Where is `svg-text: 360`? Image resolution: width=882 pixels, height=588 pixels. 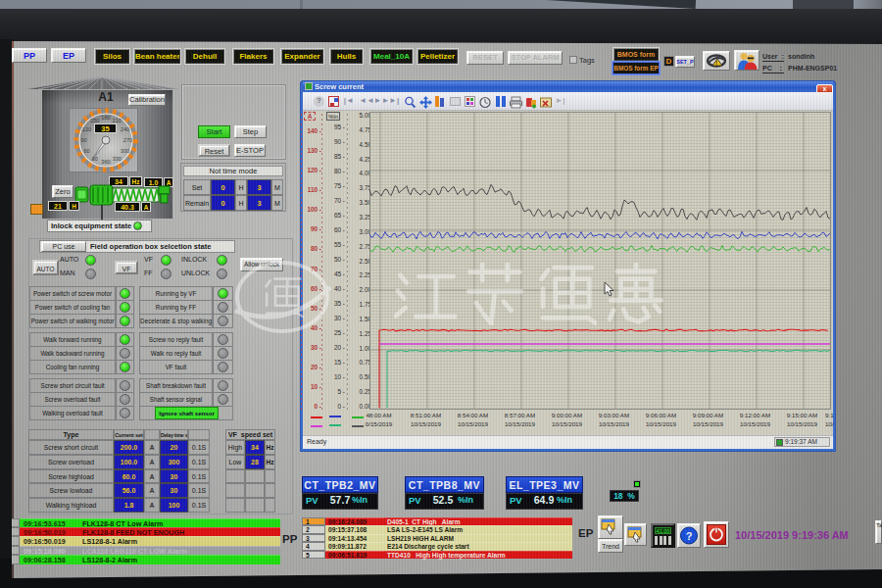
svg-text: 360 is located at coordinates (106, 162).